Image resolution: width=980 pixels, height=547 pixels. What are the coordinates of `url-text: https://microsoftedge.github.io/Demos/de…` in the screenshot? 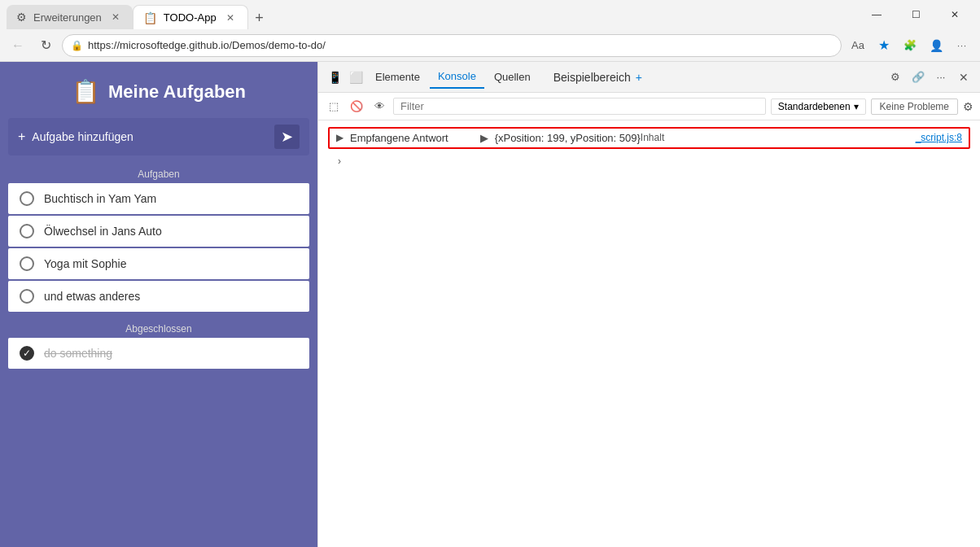 It's located at (461, 46).